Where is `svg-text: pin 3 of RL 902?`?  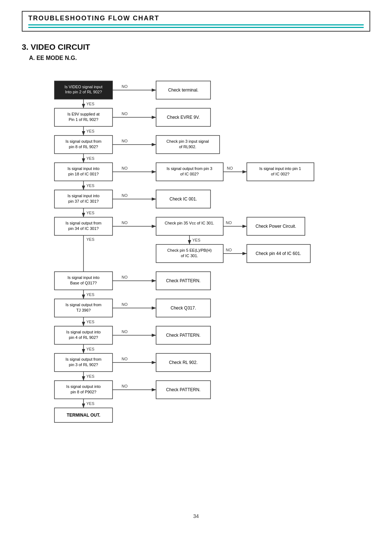 svg-text: pin 3 of RL 902? is located at coordinates (83, 365).